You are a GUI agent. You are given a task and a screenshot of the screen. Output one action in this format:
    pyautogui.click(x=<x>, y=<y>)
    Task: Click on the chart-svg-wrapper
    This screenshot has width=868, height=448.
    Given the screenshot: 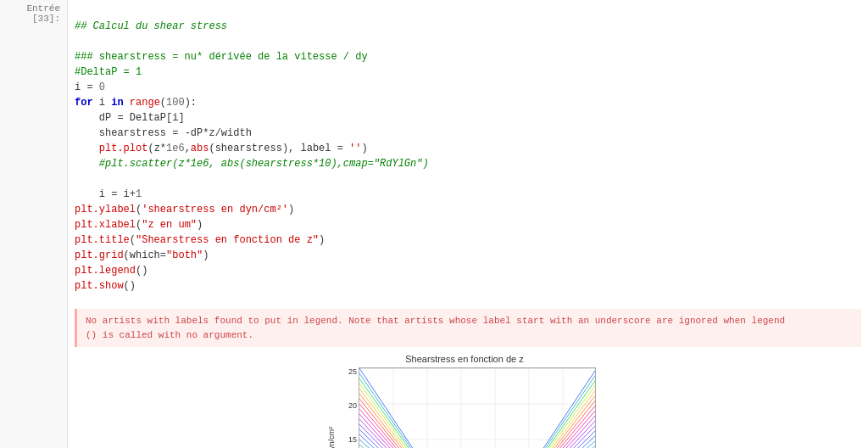 What is the action you would take?
    pyautogui.click(x=477, y=407)
    